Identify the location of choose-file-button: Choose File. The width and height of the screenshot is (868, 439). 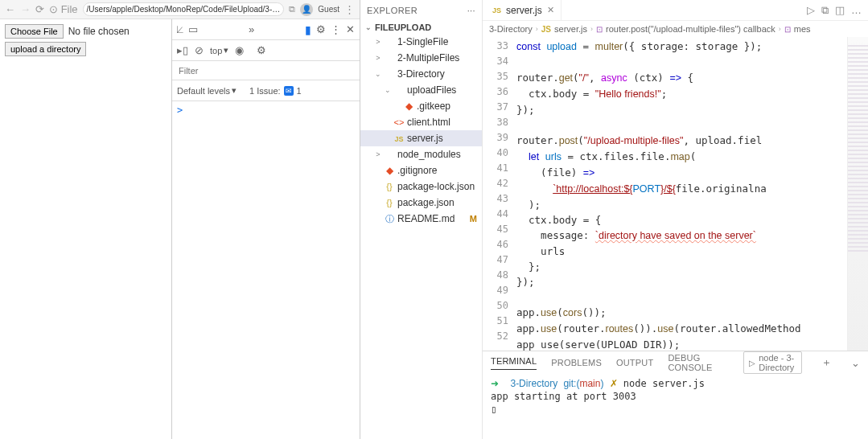
(34, 31).